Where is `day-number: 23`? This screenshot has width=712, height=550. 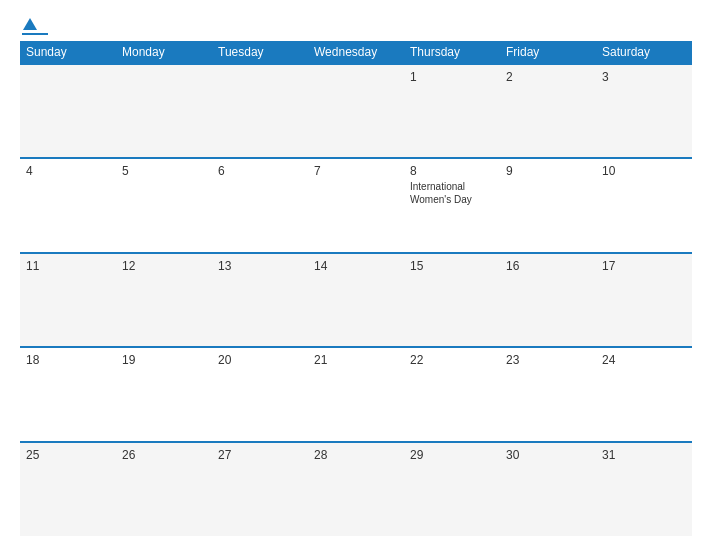 day-number: 23 is located at coordinates (548, 360).